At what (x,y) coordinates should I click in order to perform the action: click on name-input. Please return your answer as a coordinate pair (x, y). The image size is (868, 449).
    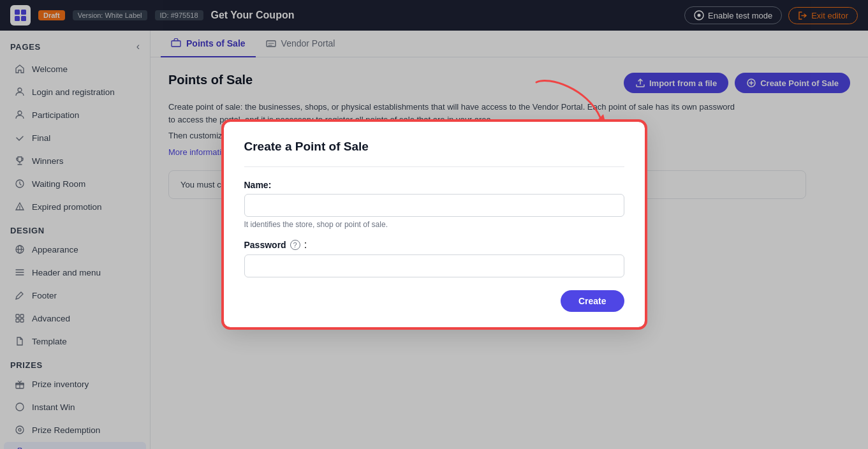
    Looking at the image, I should click on (434, 205).